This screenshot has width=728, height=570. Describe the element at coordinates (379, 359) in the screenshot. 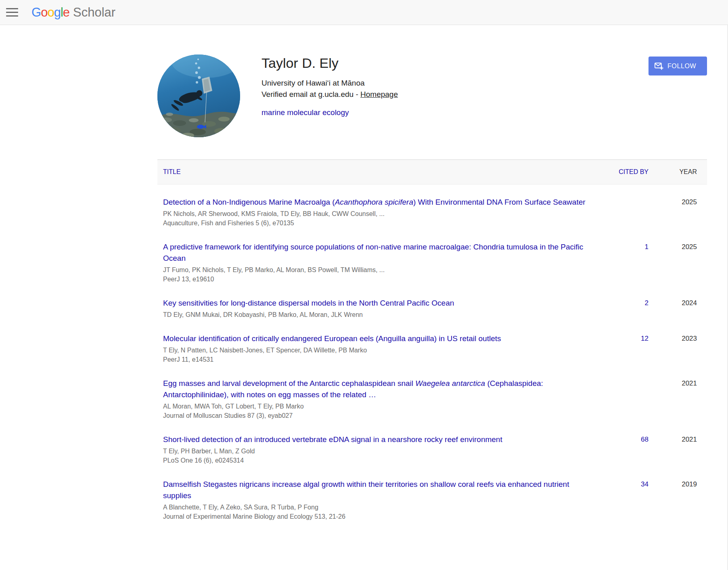

I see `publication-venue: PeerJ 11, e14531` at that location.